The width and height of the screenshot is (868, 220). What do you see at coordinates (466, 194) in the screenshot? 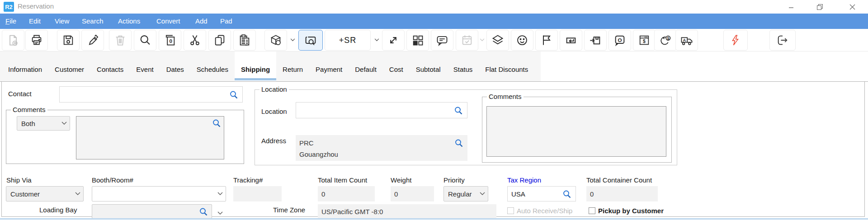
I see `priority-select: Regular` at bounding box center [466, 194].